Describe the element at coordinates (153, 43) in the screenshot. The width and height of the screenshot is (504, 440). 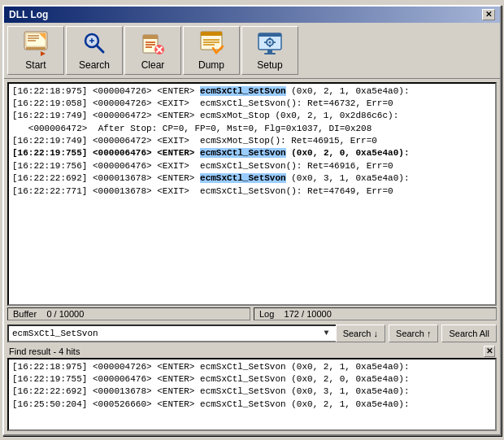
I see `clear-icon` at that location.